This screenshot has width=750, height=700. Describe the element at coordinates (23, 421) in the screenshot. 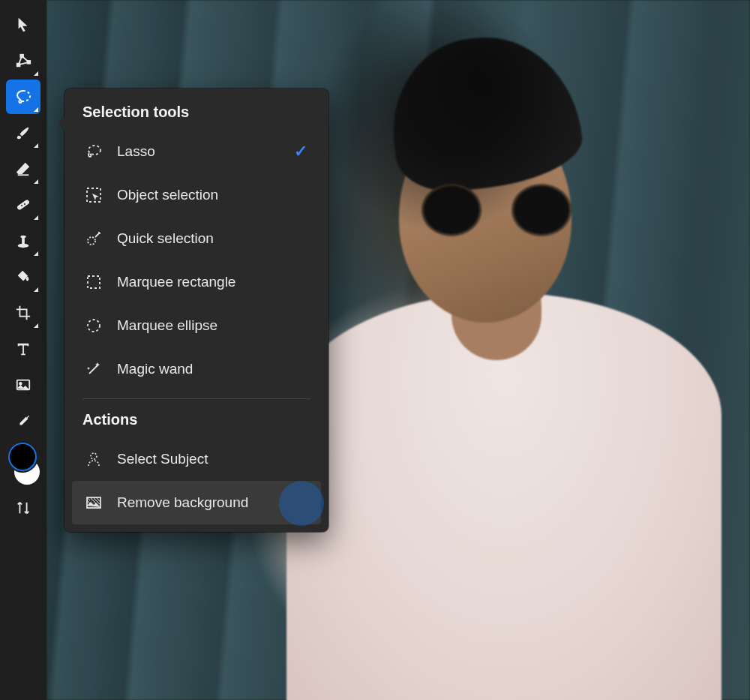

I see `eyedropper-icon` at that location.